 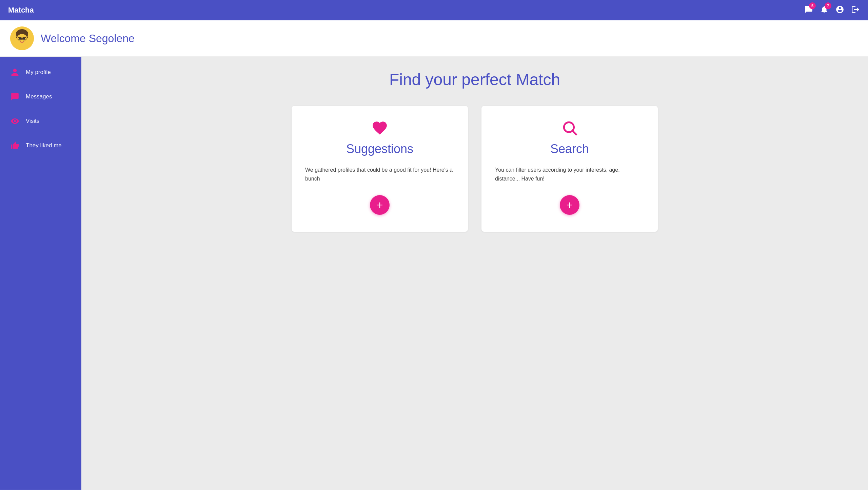 I want to click on sidebar-label-they-liked-me: They liked me, so click(x=44, y=146).